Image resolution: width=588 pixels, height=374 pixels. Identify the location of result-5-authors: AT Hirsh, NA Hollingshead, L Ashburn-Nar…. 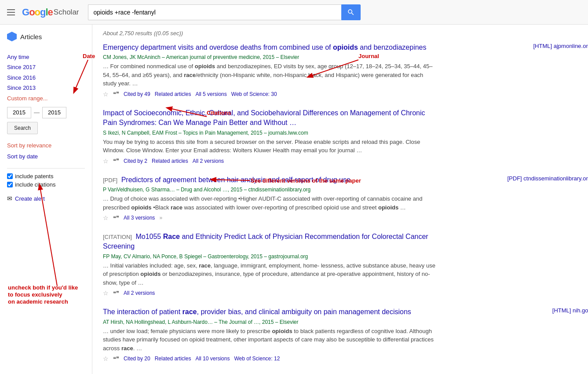
(158, 322).